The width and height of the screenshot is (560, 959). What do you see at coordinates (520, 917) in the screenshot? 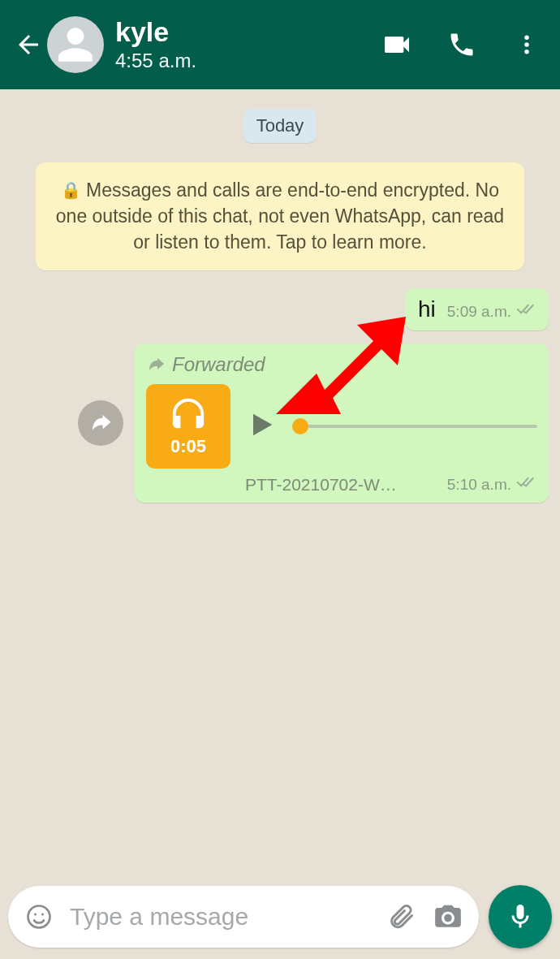
I see `microphone-icon` at bounding box center [520, 917].